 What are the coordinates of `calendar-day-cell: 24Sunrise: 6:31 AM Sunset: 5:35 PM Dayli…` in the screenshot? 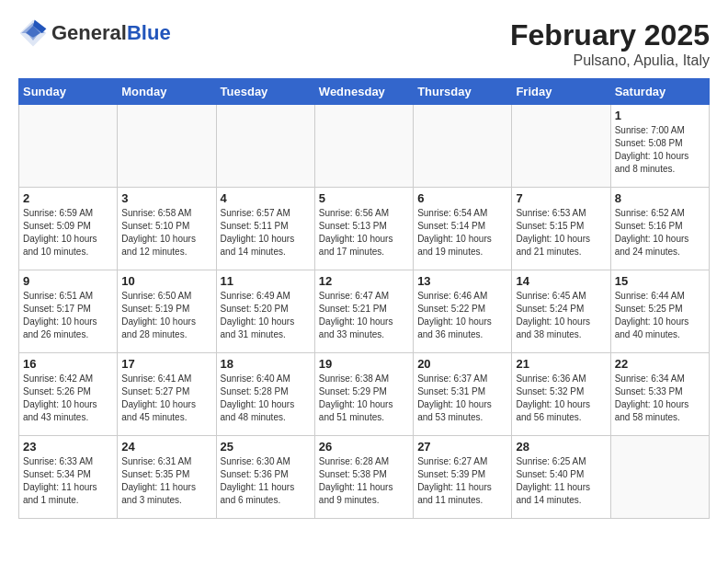 It's located at (167, 477).